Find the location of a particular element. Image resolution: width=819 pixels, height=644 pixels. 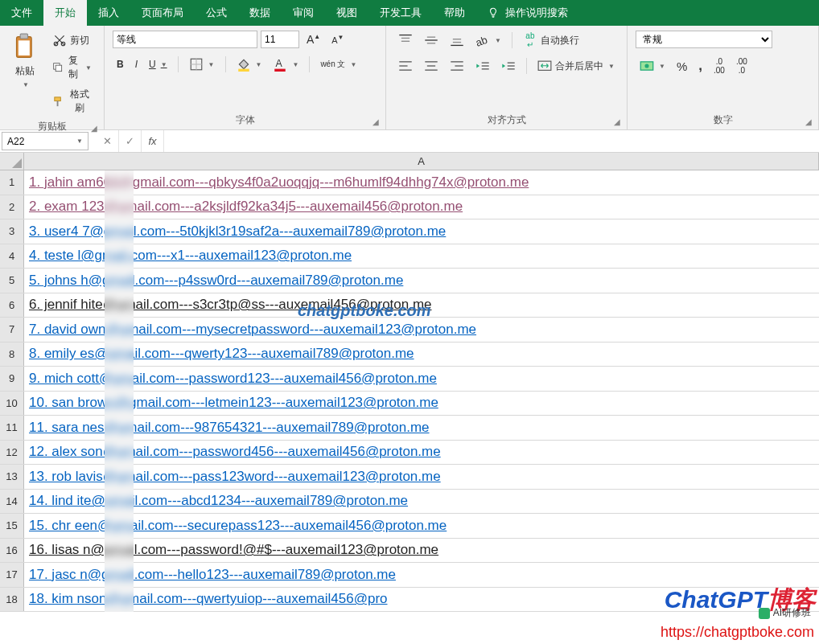

decrease-decimal-button: .00.0 is located at coordinates (742, 66).